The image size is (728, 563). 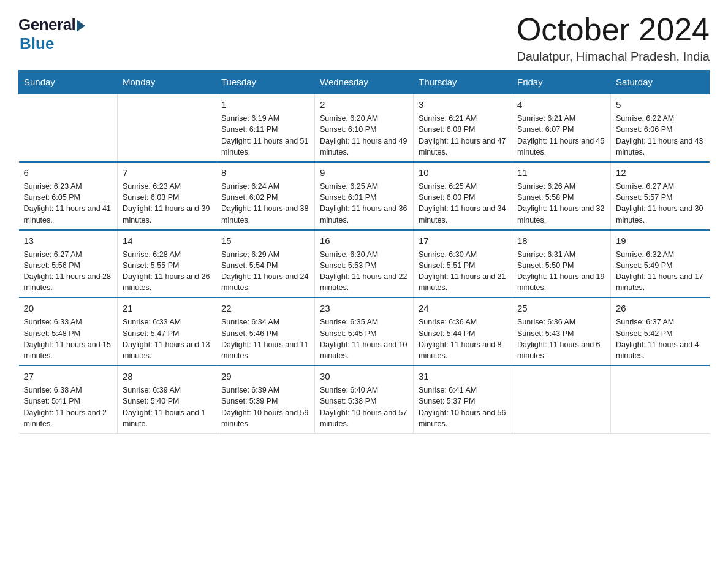 I want to click on day-number: 13, so click(x=69, y=240).